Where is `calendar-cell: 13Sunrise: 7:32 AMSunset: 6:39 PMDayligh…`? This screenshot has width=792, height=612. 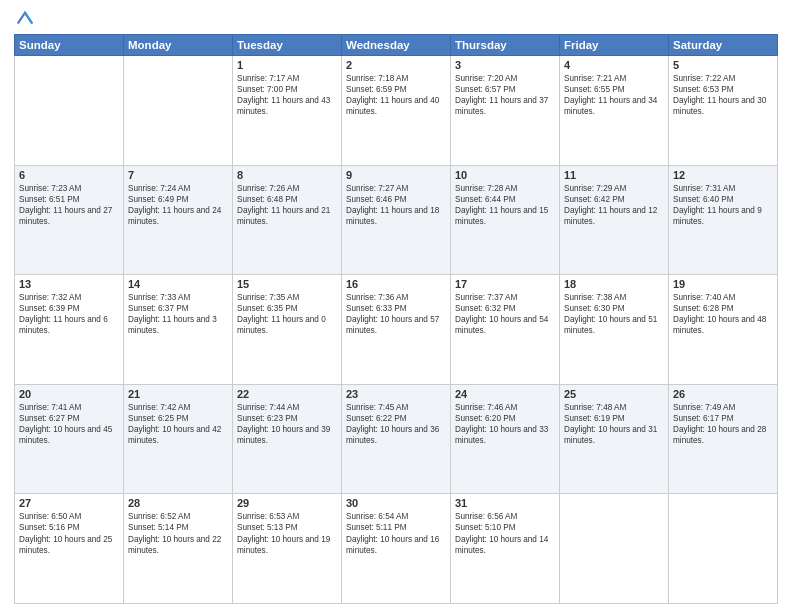 calendar-cell: 13Sunrise: 7:32 AMSunset: 6:39 PMDayligh… is located at coordinates (70, 330).